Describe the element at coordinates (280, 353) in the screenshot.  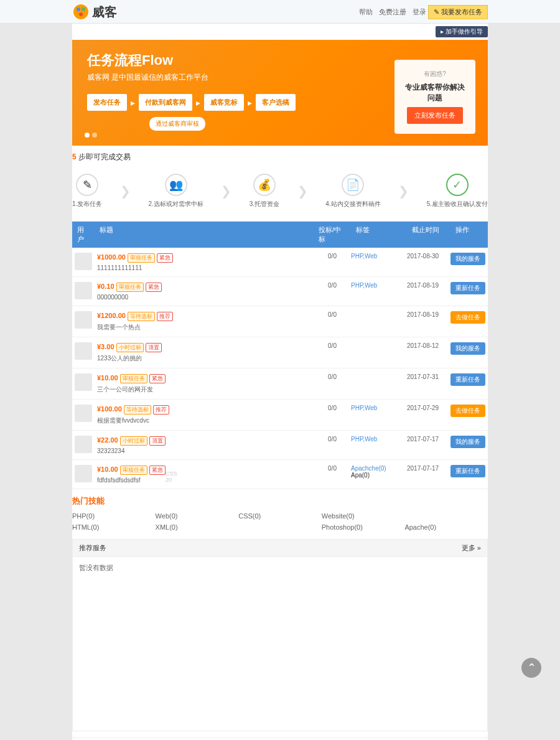
I see `table-row: ¥3.00小时过标顶置1233公人的挑的 0/0 2017-08-12 我的服务` at that location.